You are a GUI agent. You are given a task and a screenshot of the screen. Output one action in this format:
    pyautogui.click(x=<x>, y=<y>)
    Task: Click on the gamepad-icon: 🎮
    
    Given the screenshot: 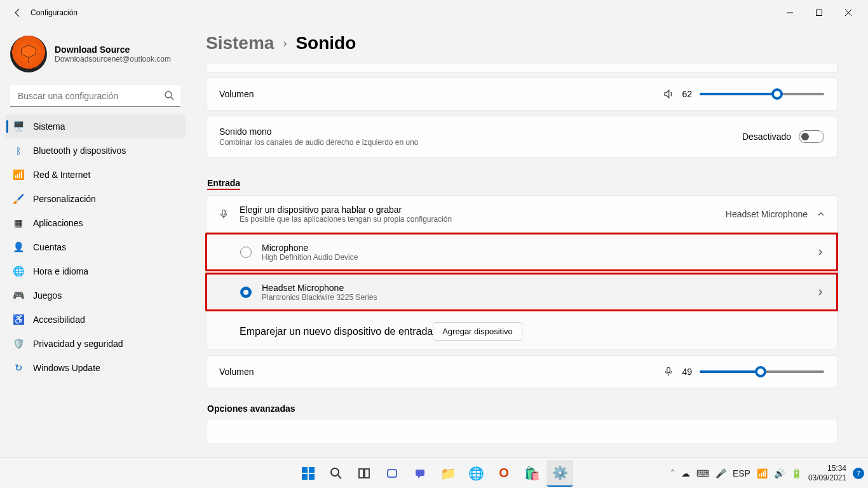 What is the action you would take?
    pyautogui.click(x=18, y=295)
    